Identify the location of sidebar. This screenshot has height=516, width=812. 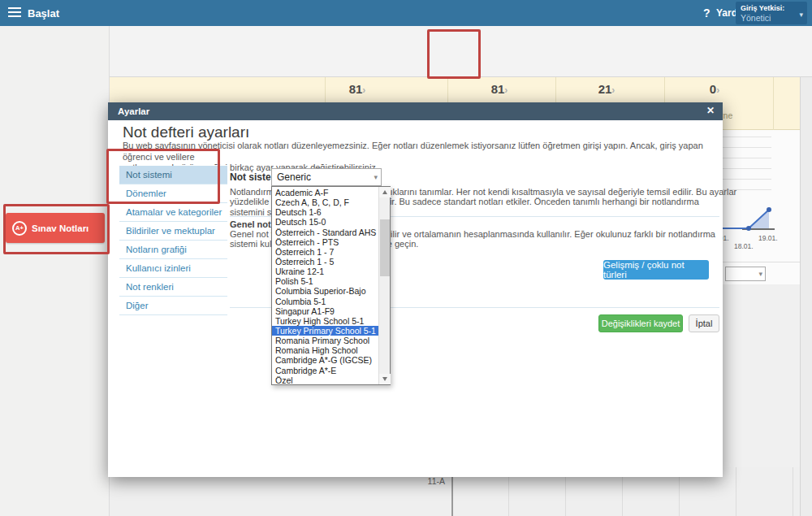
(55, 271).